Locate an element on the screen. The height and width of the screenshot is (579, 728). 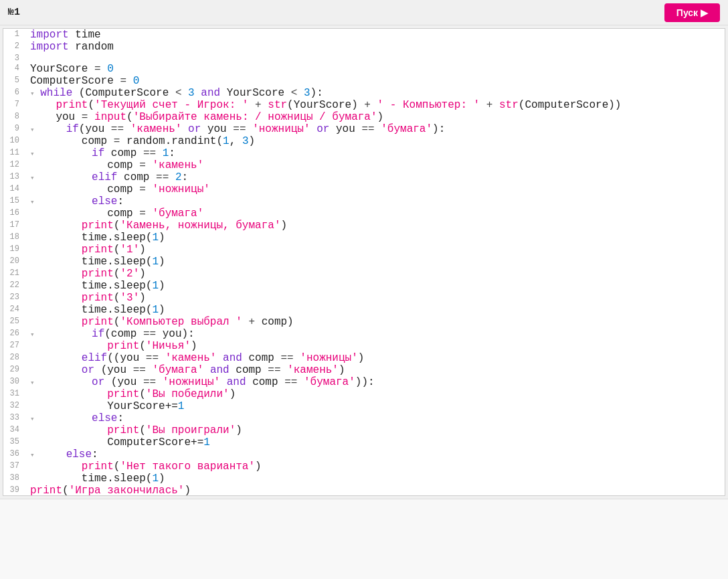
line-number: 15 is located at coordinates (15, 201).